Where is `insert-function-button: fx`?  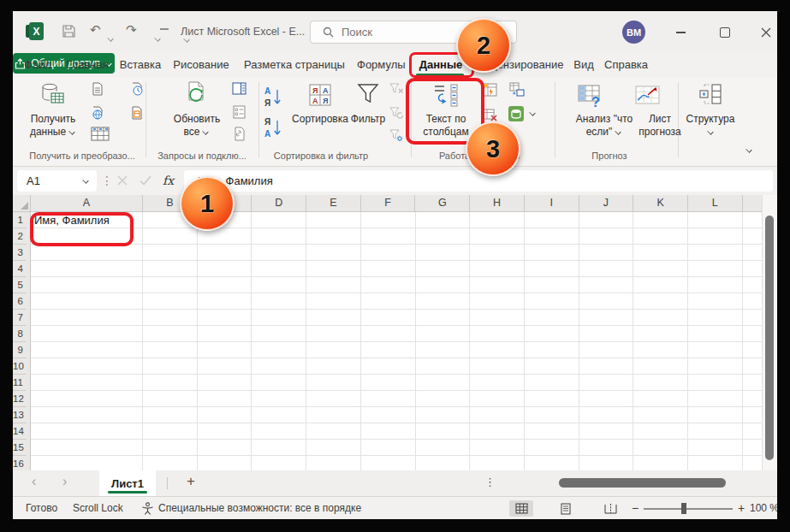
insert-function-button: fx is located at coordinates (168, 180).